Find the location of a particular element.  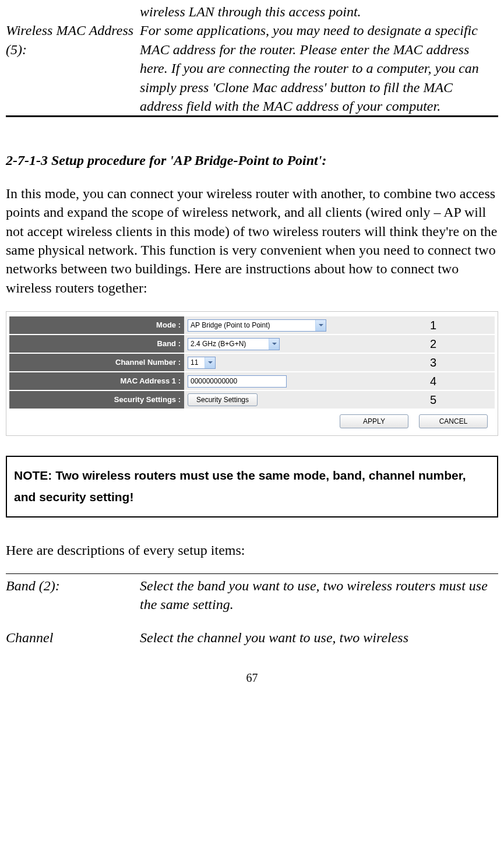

definition-desc-channel: Select the channel you want to use, two … is located at coordinates (319, 638).